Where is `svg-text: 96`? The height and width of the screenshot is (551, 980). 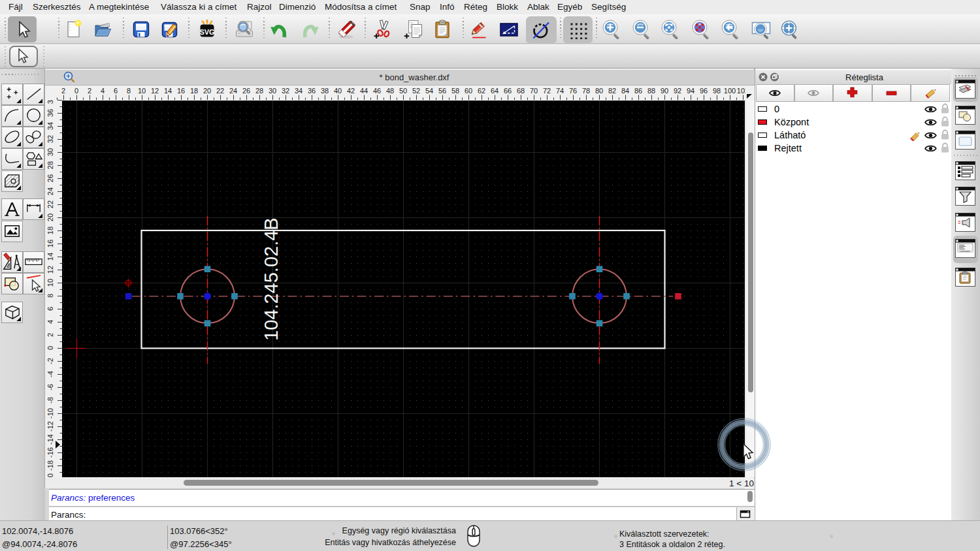
svg-text: 96 is located at coordinates (704, 91).